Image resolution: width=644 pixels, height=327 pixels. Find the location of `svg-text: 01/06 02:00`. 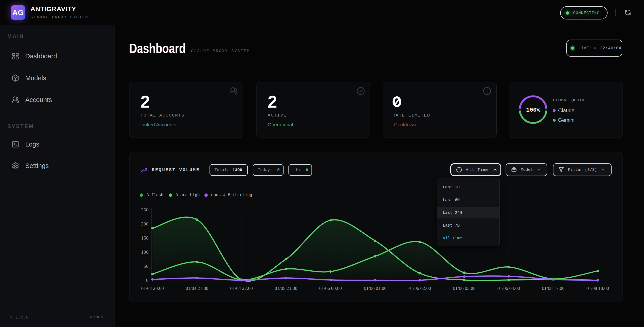

svg-text: 01/06 02:00 is located at coordinates (420, 288).